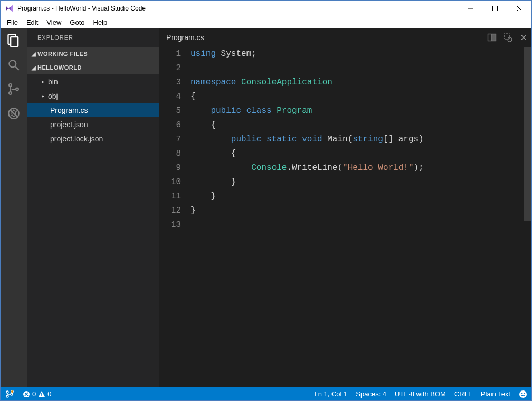 This screenshot has height=401, width=532. What do you see at coordinates (519, 8) in the screenshot?
I see `close-button` at bounding box center [519, 8].